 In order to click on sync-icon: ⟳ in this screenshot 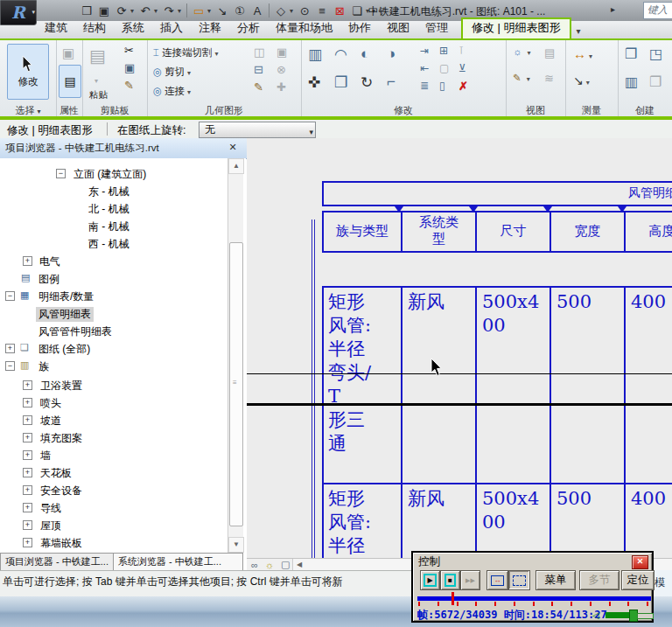, I will do `click(122, 10)`.